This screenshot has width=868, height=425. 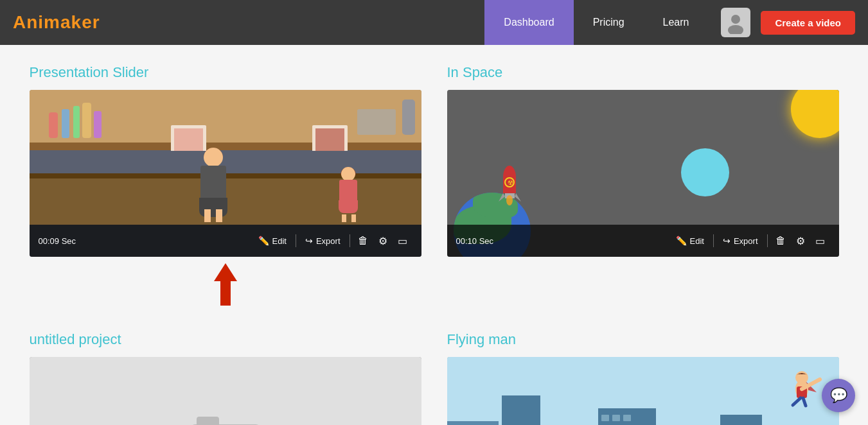 What do you see at coordinates (473, 423) in the screenshot?
I see `building1` at bounding box center [473, 423].